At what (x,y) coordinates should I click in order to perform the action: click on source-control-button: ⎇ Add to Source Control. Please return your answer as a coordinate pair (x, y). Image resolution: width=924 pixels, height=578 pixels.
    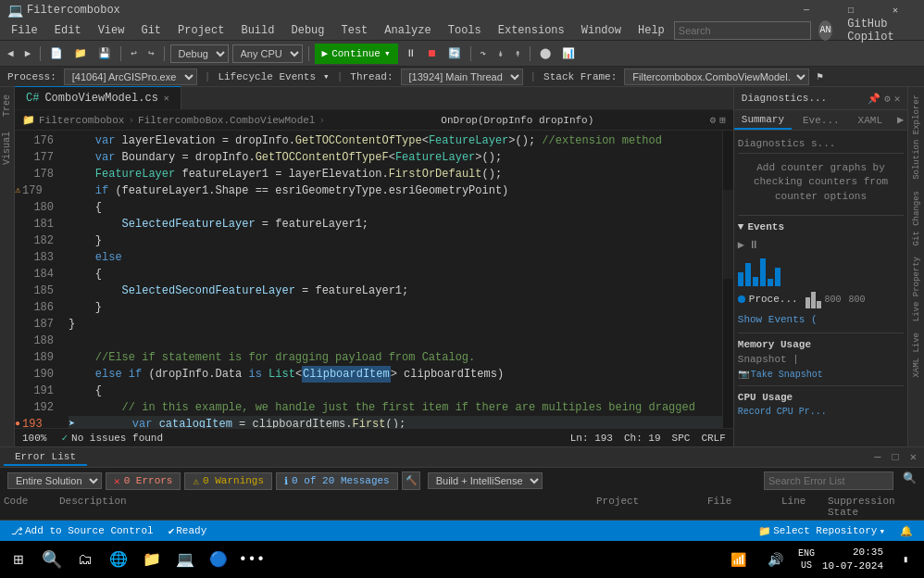
    Looking at the image, I should click on (82, 532).